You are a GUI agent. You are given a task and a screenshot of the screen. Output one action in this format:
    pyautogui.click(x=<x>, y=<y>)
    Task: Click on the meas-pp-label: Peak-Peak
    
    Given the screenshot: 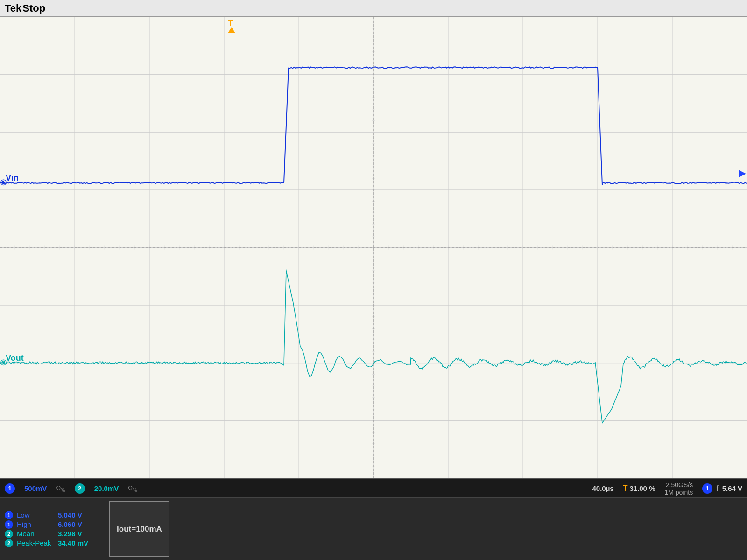 What is the action you would take?
    pyautogui.click(x=35, y=543)
    